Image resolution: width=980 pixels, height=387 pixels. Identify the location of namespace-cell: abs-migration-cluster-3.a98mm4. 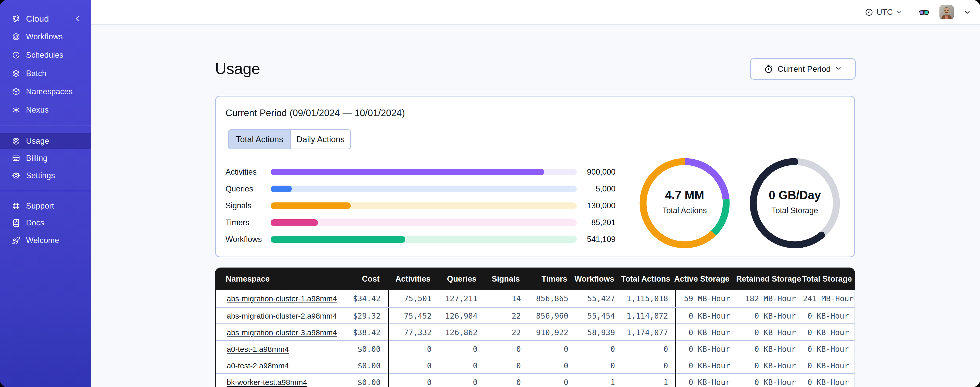
(277, 333).